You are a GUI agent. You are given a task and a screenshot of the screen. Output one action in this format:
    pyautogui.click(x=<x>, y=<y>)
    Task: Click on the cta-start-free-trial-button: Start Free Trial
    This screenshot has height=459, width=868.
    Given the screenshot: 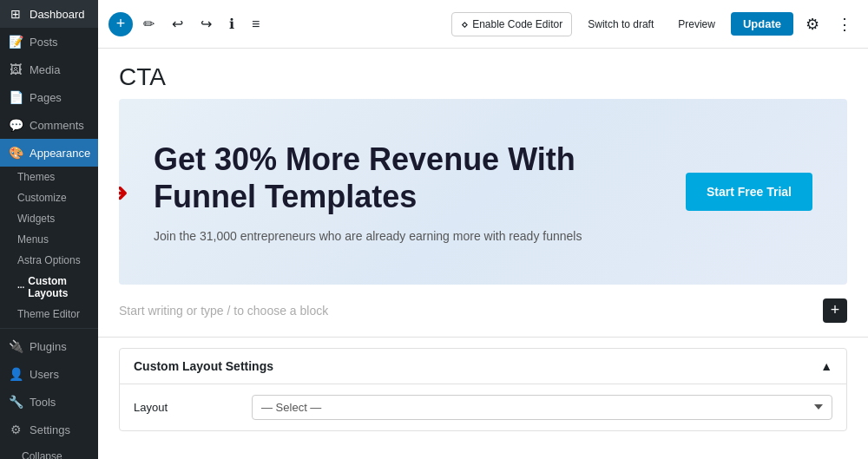 What is the action you would take?
    pyautogui.click(x=749, y=192)
    